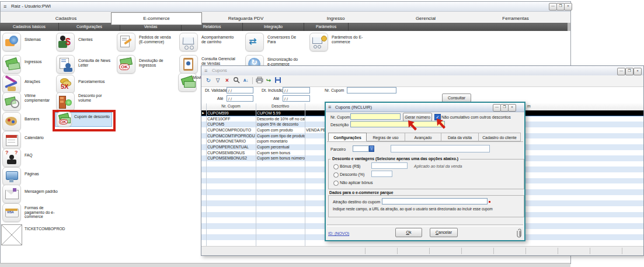  Describe the element at coordinates (12, 122) in the screenshot. I see `banners-icon` at that location.